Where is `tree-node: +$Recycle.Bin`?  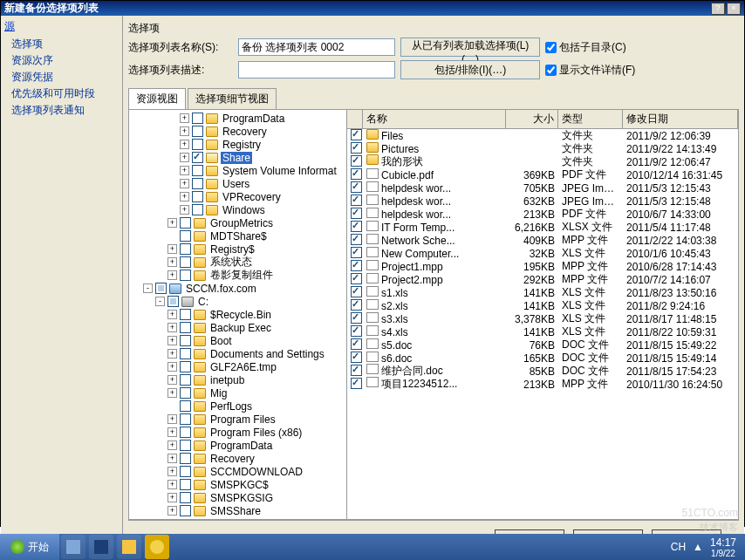
tree-node: +$Recycle.Bin is located at coordinates (237, 314).